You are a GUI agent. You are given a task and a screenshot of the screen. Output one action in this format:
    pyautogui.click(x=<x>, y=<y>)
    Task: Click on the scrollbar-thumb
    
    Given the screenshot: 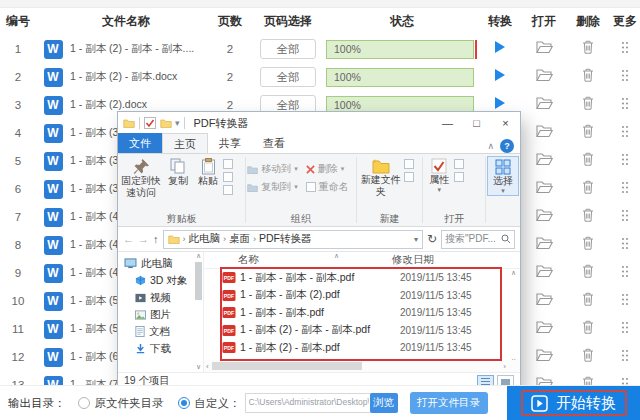 What is the action you would take?
    pyautogui.click(x=198, y=281)
    